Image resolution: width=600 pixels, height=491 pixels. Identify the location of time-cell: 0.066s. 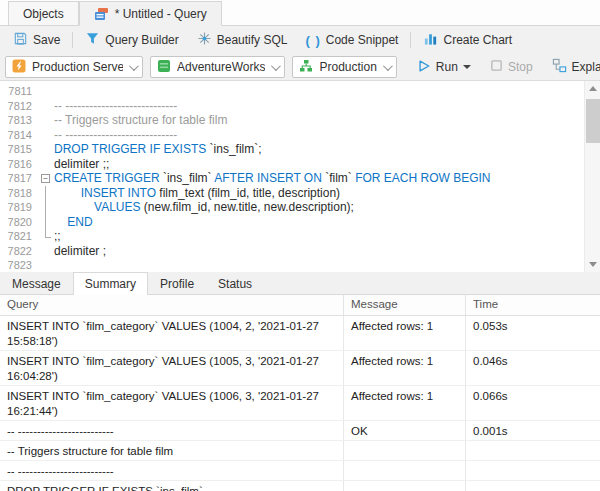
(533, 403).